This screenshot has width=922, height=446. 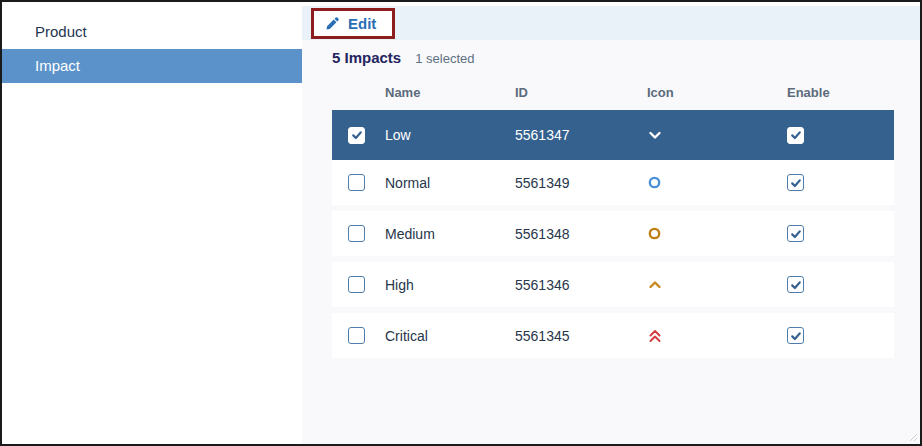 I want to click on column-header-name: Name, so click(x=450, y=92).